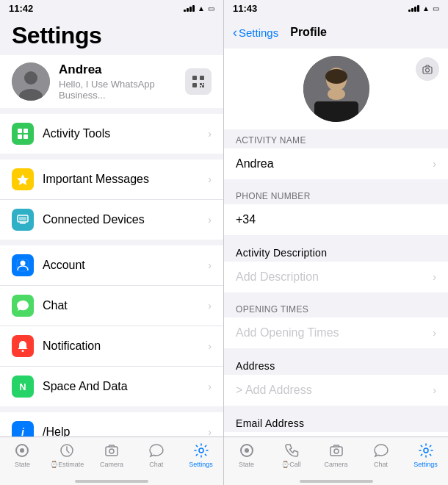  I want to click on address-row: > Add Address ›, so click(336, 390).